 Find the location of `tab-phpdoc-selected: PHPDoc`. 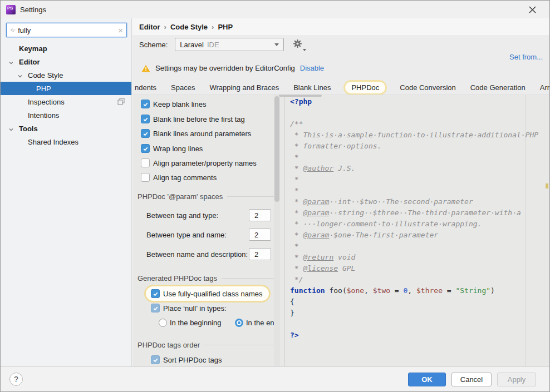

tab-phpdoc-selected: PHPDoc is located at coordinates (365, 88).